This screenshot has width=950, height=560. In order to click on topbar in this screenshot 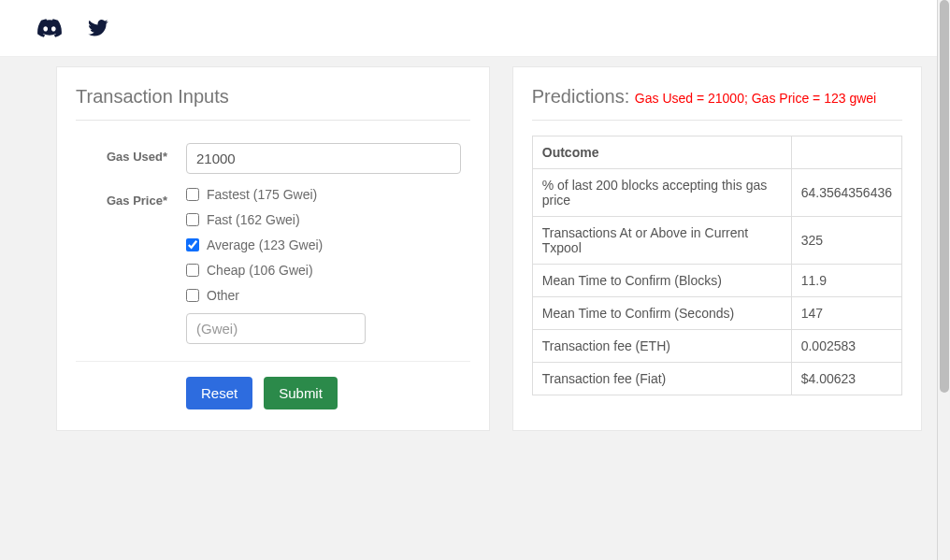, I will do `click(475, 28)`.